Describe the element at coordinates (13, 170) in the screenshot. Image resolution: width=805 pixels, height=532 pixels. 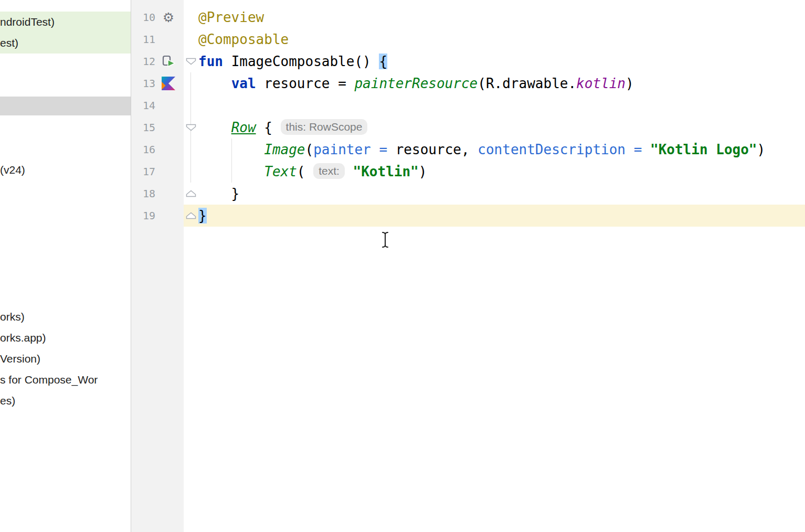
I see `project-tree-item-label: (v24)` at that location.